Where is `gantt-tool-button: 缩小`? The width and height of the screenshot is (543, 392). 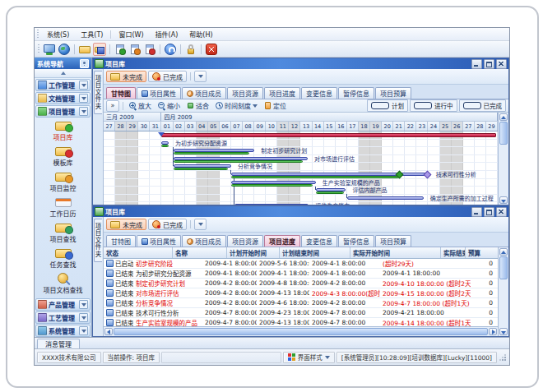 gantt-tool-button: 缩小 is located at coordinates (169, 106).